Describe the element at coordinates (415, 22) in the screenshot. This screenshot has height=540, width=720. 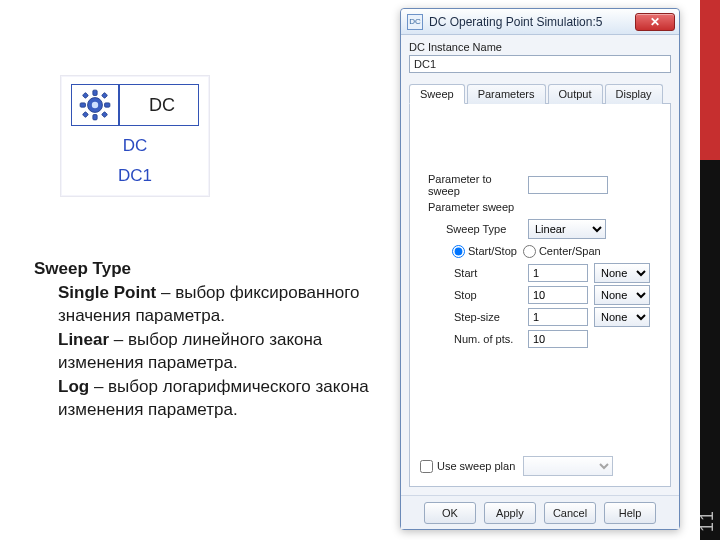
I see `app-icon: DC` at that location.